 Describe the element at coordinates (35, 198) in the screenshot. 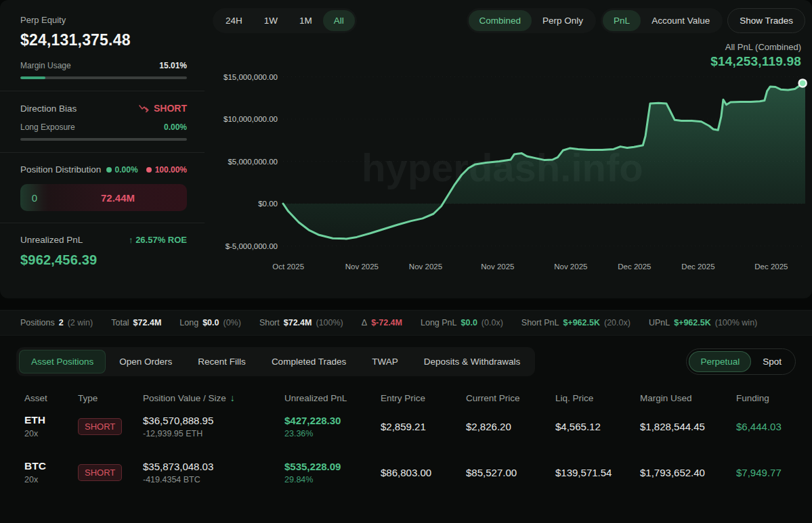

I see `long-distribution-segment: 0` at that location.